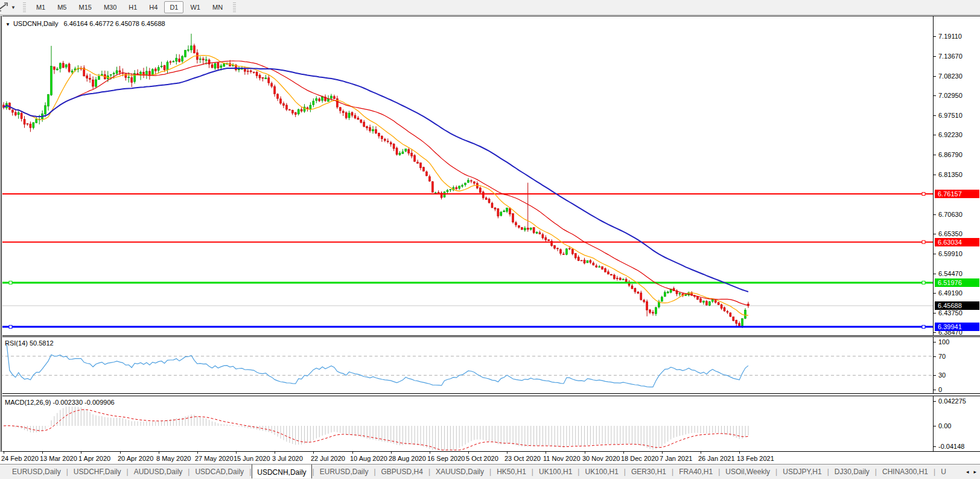  What do you see at coordinates (402, 472) in the screenshot?
I see `chart-tab-gbpusd-h4: GBPUSD,H4` at bounding box center [402, 472].